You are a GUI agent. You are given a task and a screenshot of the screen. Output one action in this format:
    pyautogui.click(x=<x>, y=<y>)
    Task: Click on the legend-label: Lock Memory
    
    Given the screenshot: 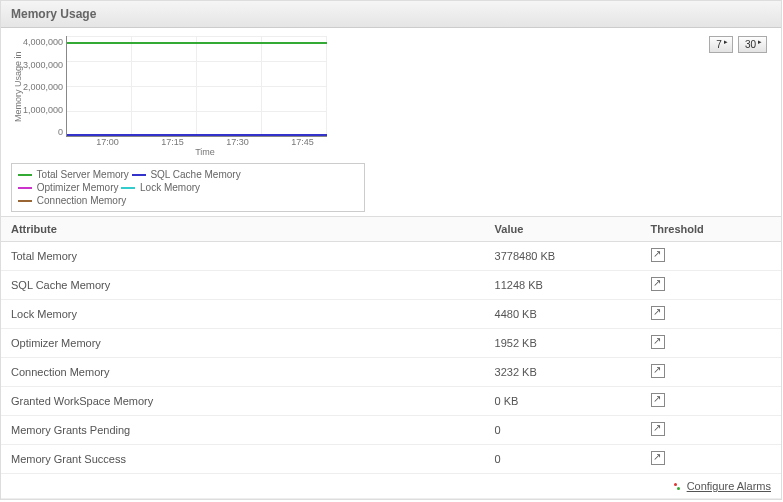 What is the action you would take?
    pyautogui.click(x=170, y=188)
    